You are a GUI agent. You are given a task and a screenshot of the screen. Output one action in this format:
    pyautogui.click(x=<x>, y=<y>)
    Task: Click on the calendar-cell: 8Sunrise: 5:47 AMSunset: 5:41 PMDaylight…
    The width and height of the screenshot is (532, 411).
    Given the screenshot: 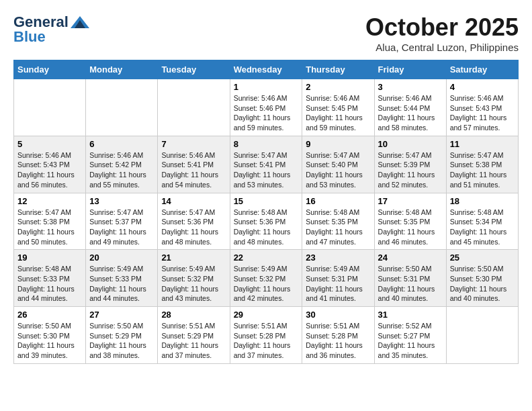 What is the action you would take?
    pyautogui.click(x=266, y=164)
    